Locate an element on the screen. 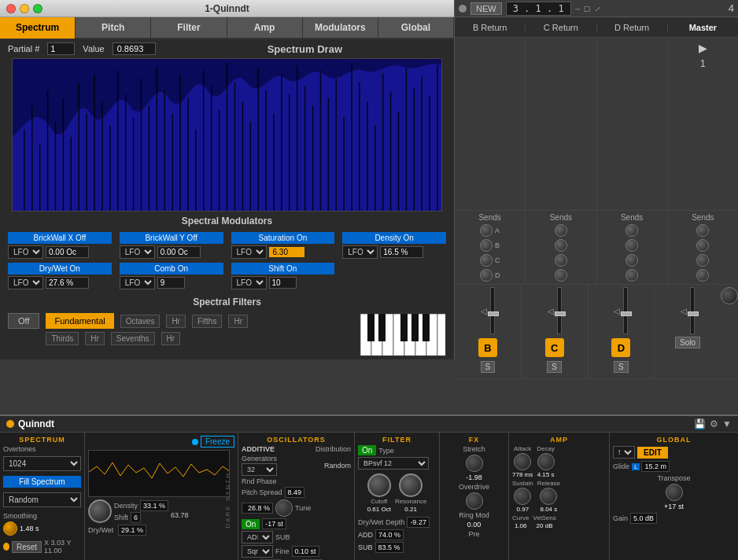  transpose-knob is located at coordinates (674, 492).